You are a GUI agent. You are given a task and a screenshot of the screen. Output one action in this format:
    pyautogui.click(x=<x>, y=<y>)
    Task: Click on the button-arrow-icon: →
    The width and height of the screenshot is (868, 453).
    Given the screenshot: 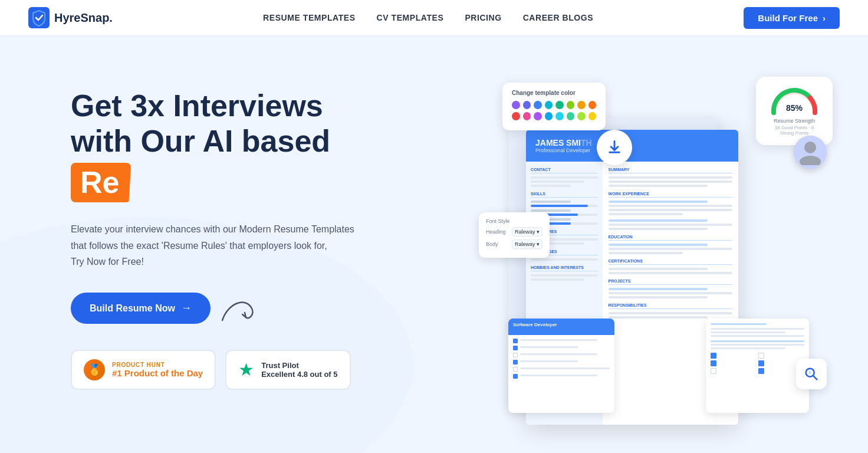 What is the action you would take?
    pyautogui.click(x=186, y=308)
    